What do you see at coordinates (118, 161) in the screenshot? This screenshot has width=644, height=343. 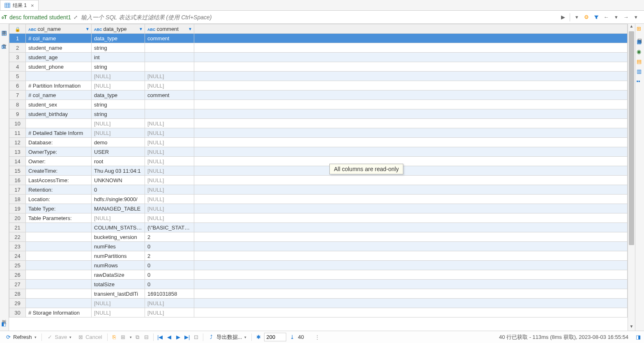 I see `cell: root` at bounding box center [118, 161].